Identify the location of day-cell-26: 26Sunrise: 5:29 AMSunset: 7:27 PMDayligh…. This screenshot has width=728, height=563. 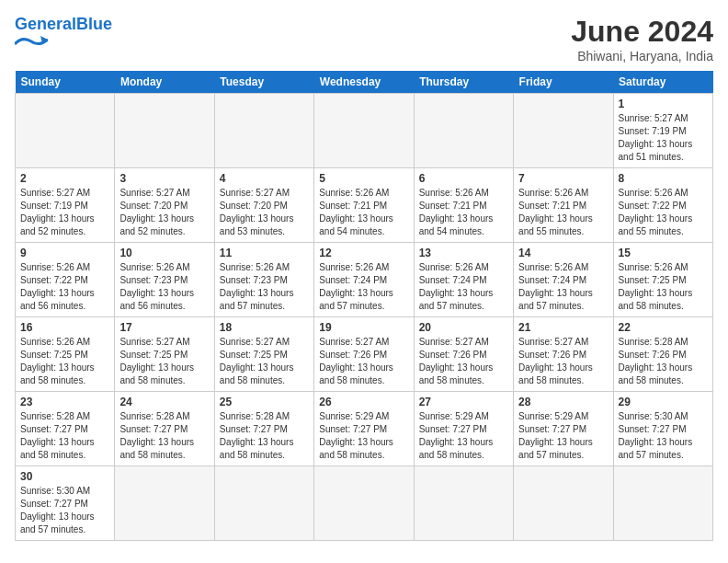
(364, 429).